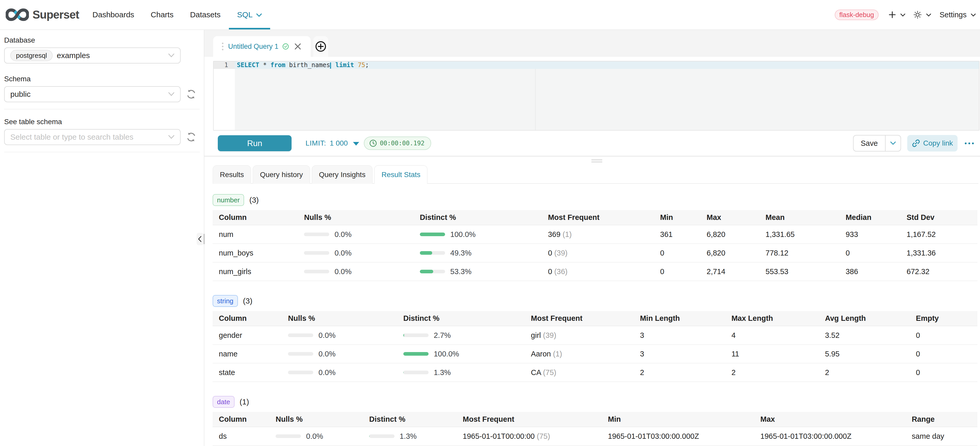 The image size is (980, 446). What do you see at coordinates (916, 143) in the screenshot?
I see `link-icon` at bounding box center [916, 143].